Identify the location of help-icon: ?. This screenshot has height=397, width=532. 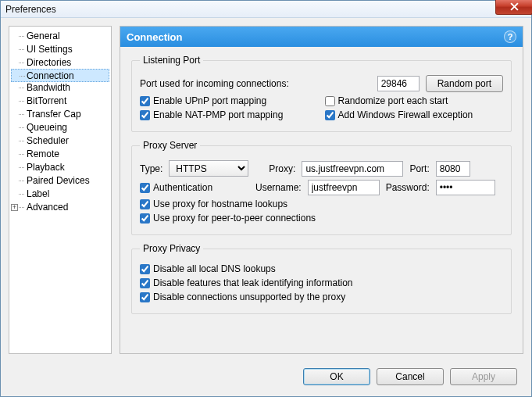
(510, 37).